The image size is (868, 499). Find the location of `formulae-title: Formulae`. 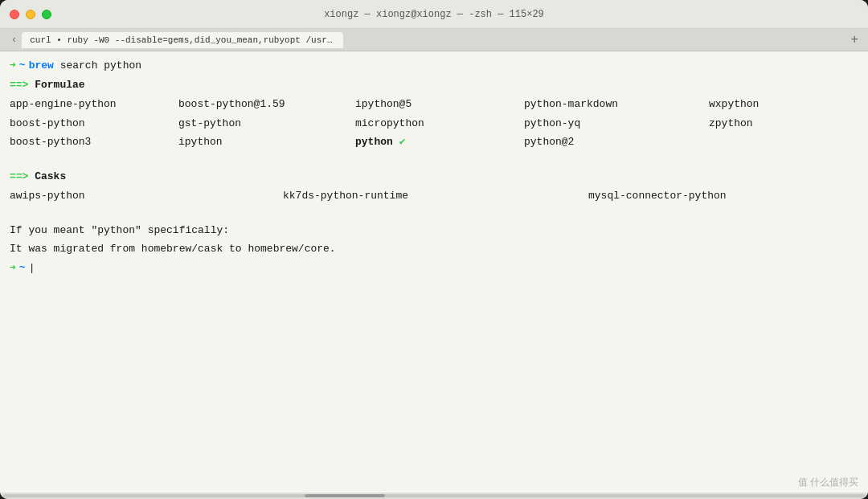

formulae-title: Formulae is located at coordinates (59, 85).